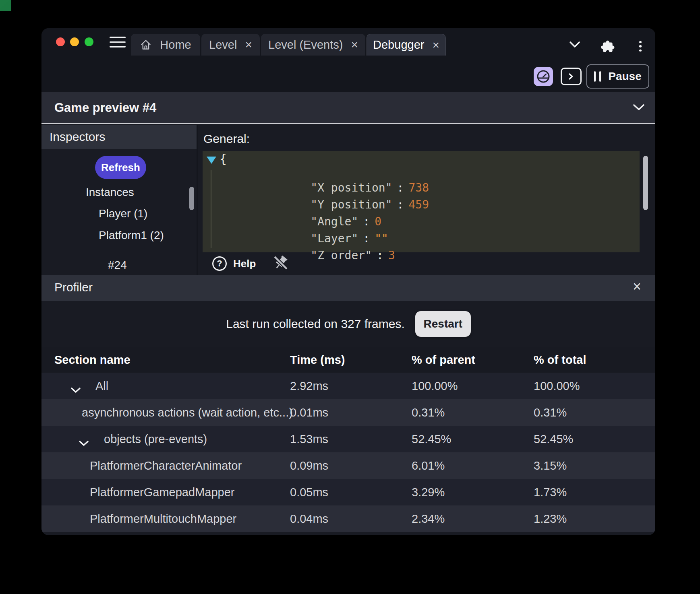 The image size is (700, 594). Describe the element at coordinates (223, 159) in the screenshot. I see `json-open-brace: {` at that location.